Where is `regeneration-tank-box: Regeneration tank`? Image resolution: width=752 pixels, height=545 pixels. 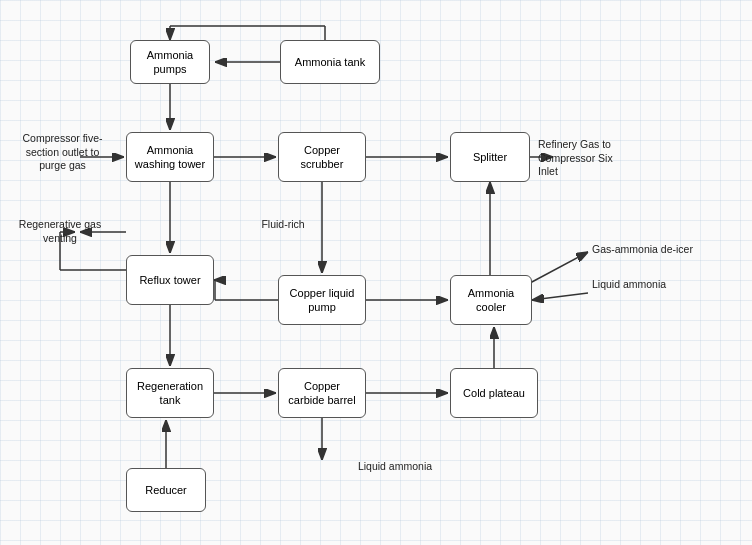
regeneration-tank-box: Regeneration tank is located at coordinates (170, 393).